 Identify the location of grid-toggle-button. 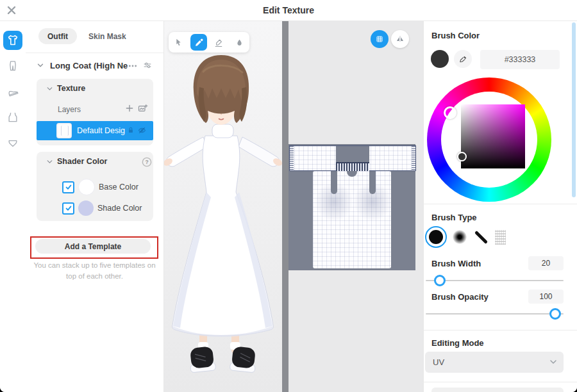
(380, 39).